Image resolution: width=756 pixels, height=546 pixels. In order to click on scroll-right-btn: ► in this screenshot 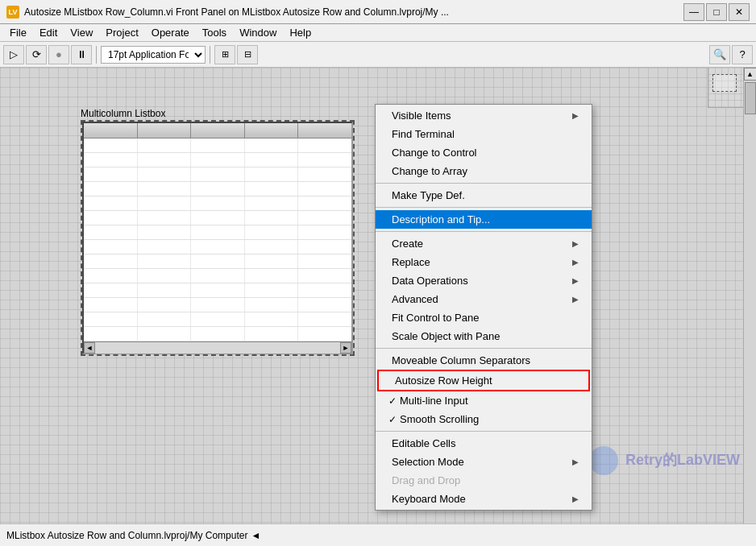, I will do `click(346, 348)`.